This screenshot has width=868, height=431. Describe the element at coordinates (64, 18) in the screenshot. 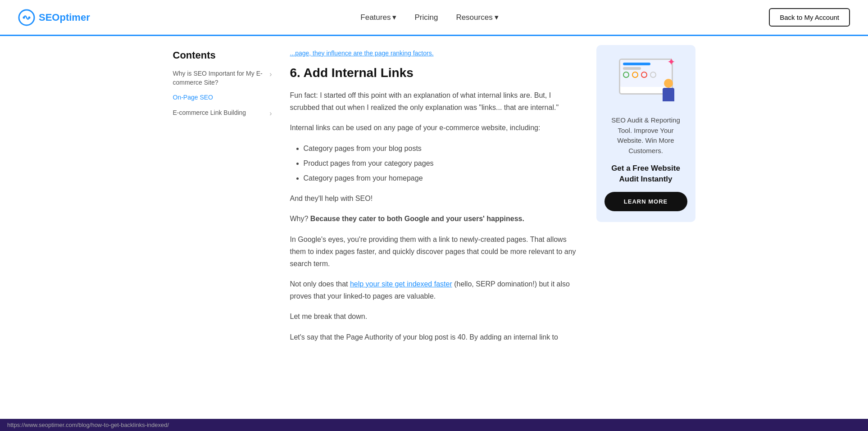

I see `logo-text: SEOptimer` at that location.